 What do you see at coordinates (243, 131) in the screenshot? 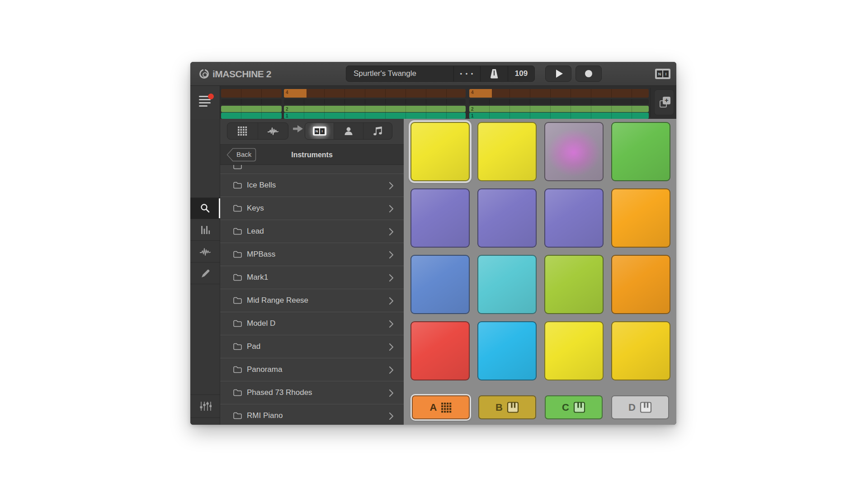
I see `tab-pad-grid` at bounding box center [243, 131].